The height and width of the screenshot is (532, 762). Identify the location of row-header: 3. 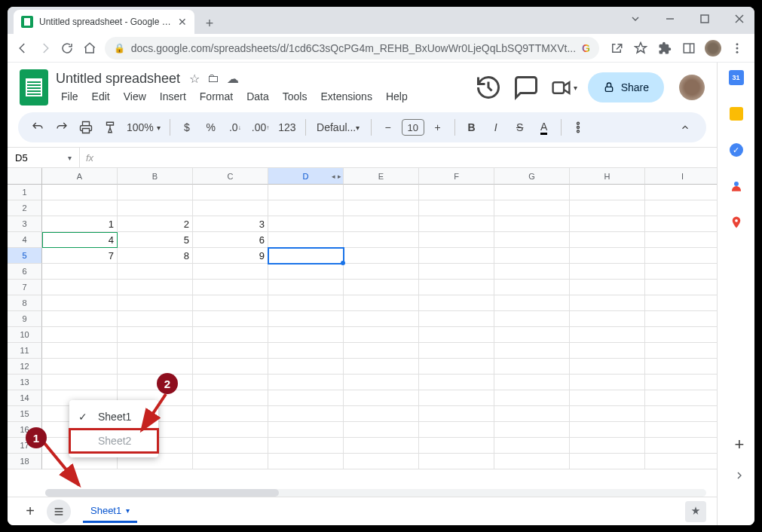
(25, 225).